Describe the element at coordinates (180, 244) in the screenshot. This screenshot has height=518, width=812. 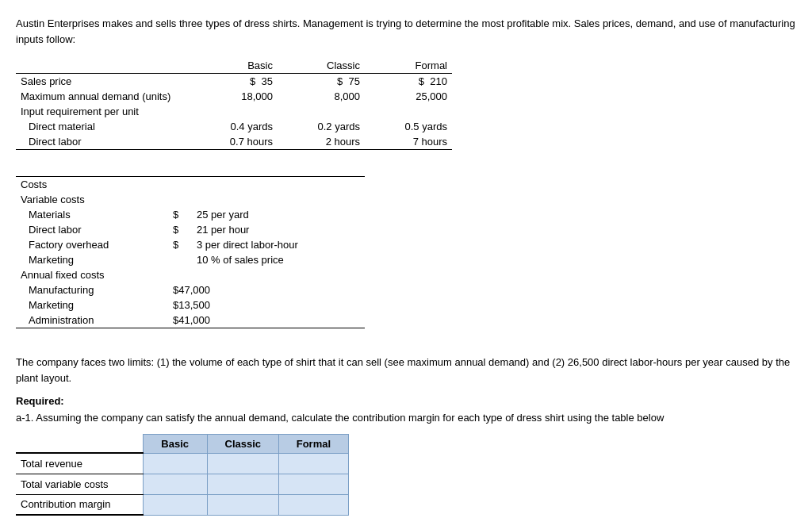
I see `vc-factory-overhead-dollar: $` at that location.